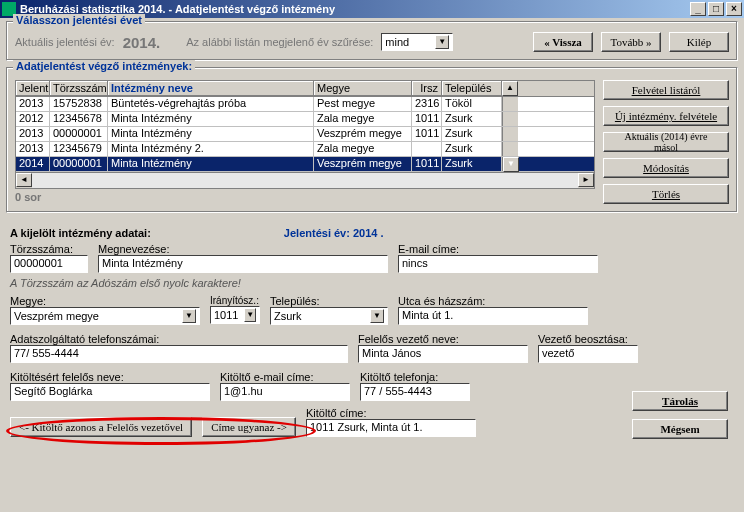 This screenshot has width=744, height=512. Describe the element at coordinates (79, 88) in the screenshot. I see `col-torzs: Törzsszám` at that location.